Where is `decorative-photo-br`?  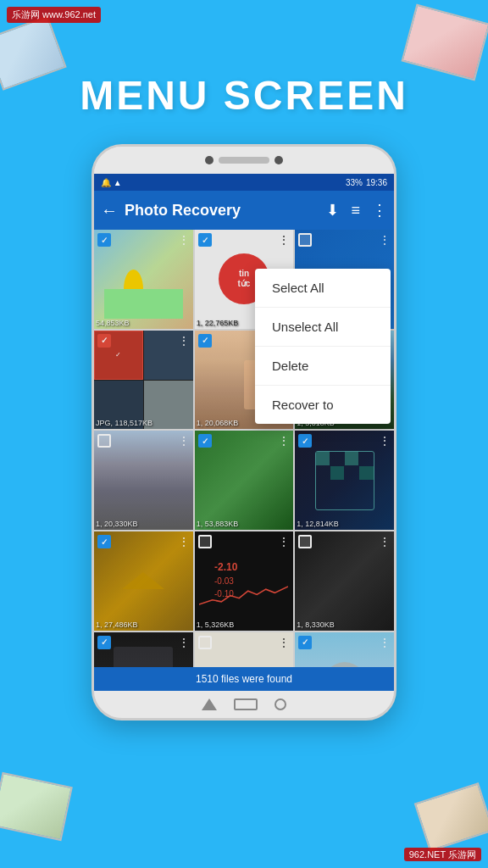 decorative-photo-br is located at coordinates (451, 817).